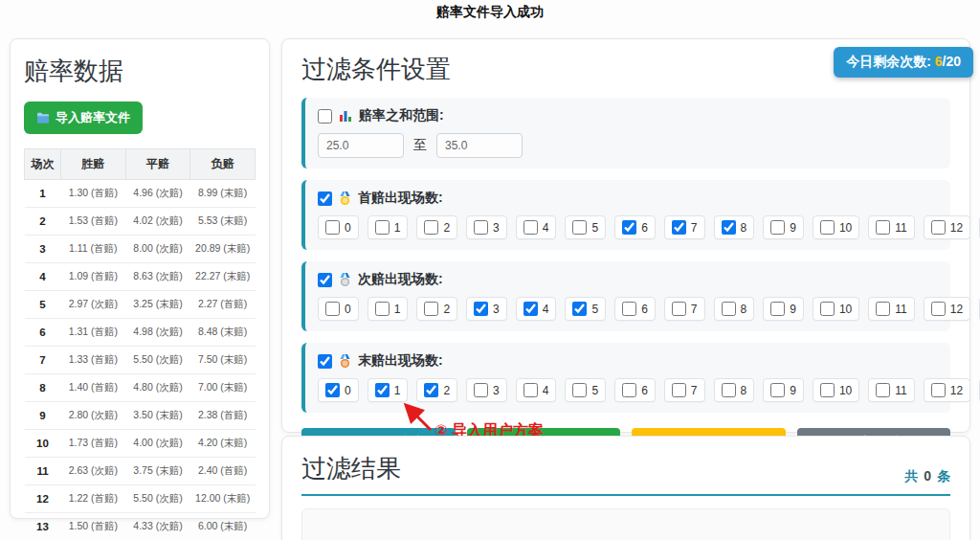  I want to click on option-label: 10, so click(846, 391).